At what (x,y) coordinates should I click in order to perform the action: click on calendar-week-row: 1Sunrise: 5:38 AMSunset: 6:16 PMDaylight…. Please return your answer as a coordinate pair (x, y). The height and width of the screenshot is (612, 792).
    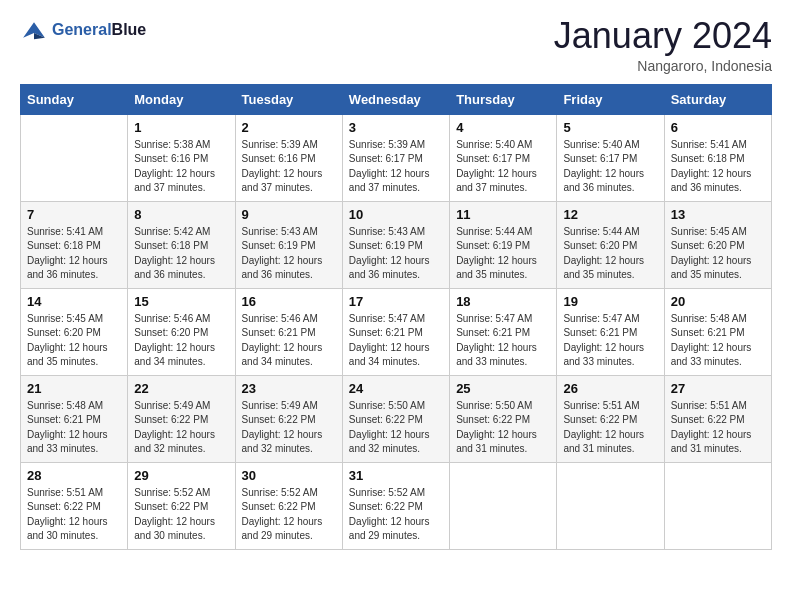
    Looking at the image, I should click on (396, 158).